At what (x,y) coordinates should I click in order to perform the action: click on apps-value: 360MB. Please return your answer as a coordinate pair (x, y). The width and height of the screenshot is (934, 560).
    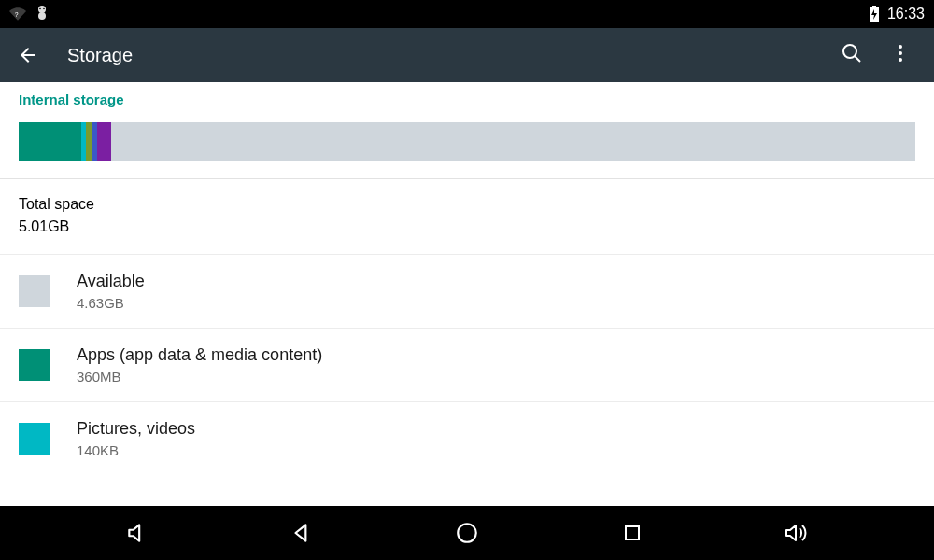
    Looking at the image, I should click on (200, 377).